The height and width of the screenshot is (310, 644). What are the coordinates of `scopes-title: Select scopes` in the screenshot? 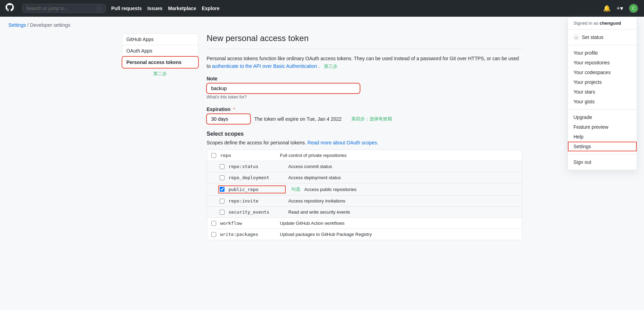 It's located at (365, 134).